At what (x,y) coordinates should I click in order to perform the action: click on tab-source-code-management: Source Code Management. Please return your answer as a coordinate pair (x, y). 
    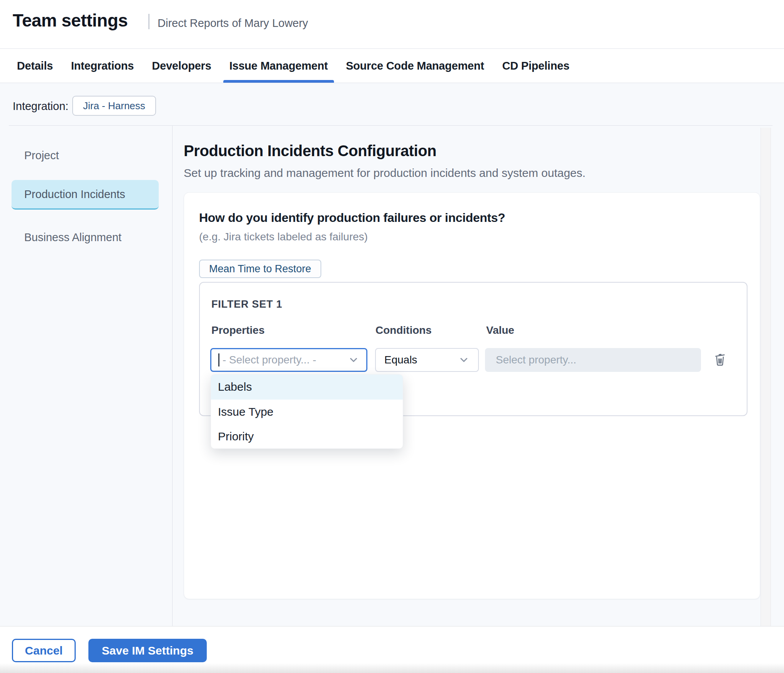
    Looking at the image, I should click on (415, 66).